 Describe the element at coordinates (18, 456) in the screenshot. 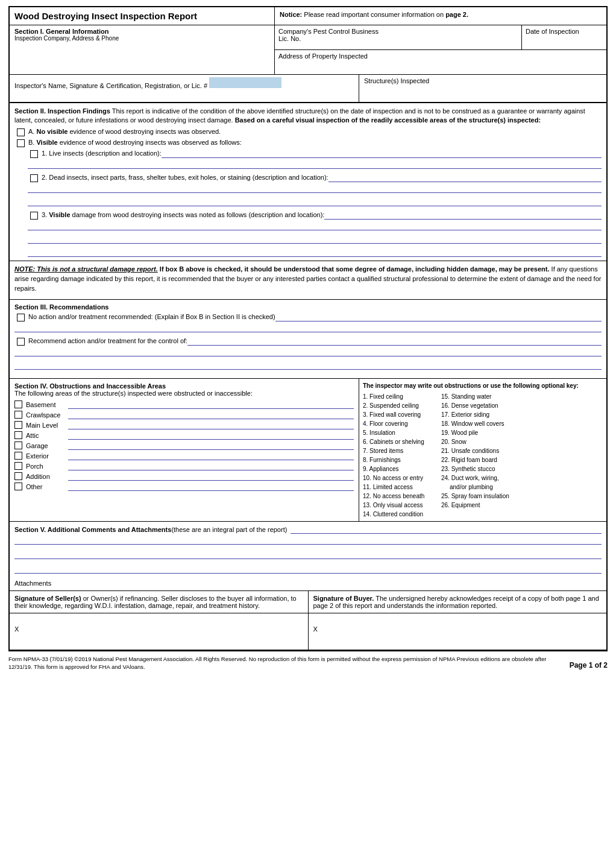

I see `checkbox-exterior` at that location.